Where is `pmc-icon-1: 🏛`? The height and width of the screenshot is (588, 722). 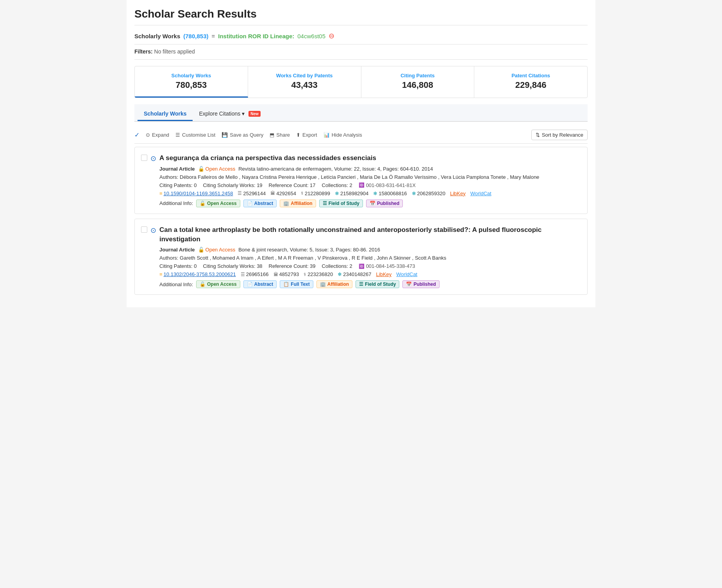 pmc-icon-1: 🏛 is located at coordinates (273, 193).